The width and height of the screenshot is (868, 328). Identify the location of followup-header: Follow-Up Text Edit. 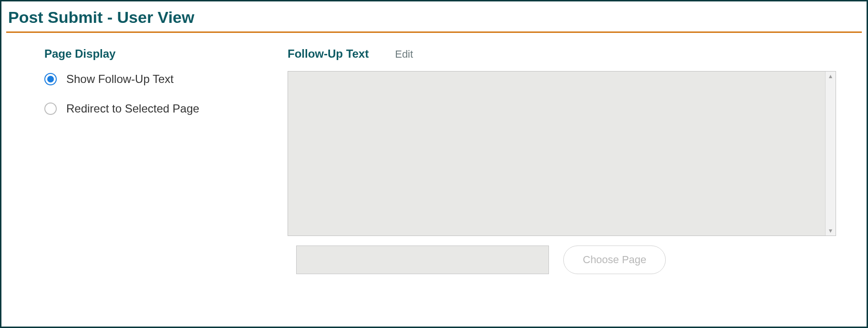
(572, 54).